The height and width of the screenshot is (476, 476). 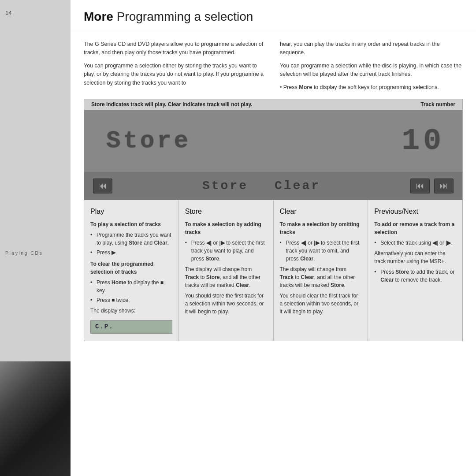 What do you see at coordinates (298, 186) in the screenshot?
I see `softkey-clear-label: Clear` at bounding box center [298, 186].